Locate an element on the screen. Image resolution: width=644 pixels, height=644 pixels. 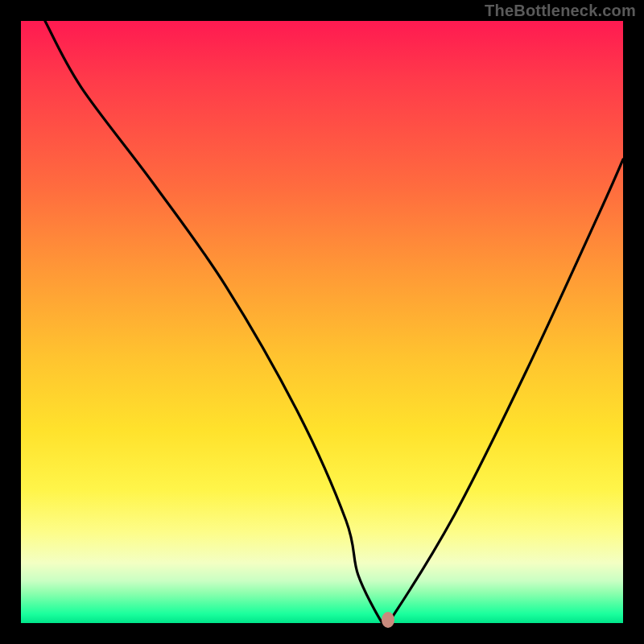
watermark-text: TheBottleneck.com is located at coordinates (560, 11).